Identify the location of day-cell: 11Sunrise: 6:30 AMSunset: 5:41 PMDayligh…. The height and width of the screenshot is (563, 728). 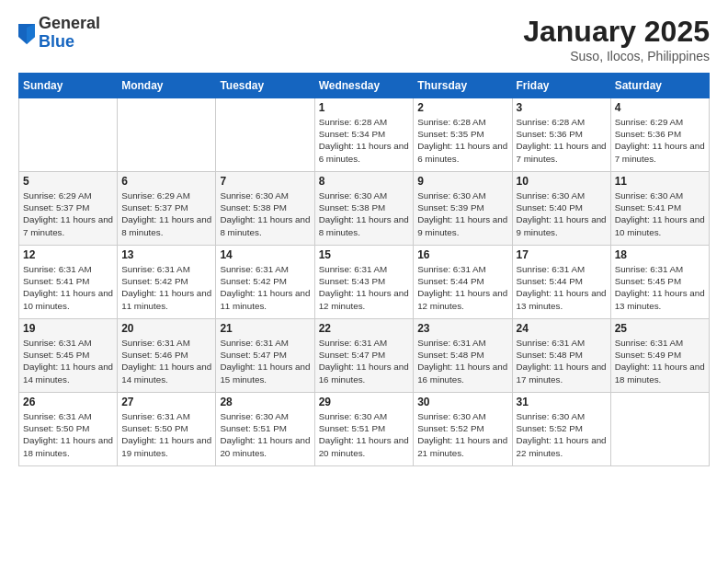
(660, 209).